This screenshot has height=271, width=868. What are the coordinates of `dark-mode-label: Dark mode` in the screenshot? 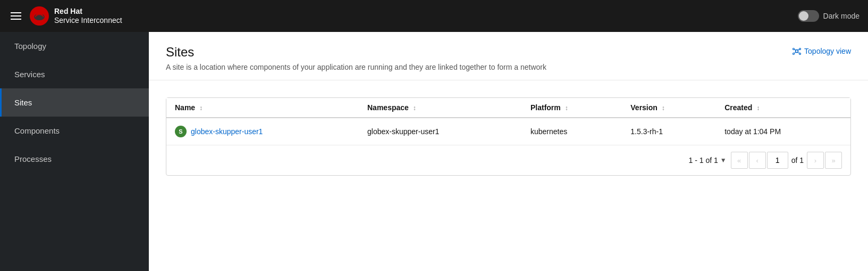 It's located at (841, 16).